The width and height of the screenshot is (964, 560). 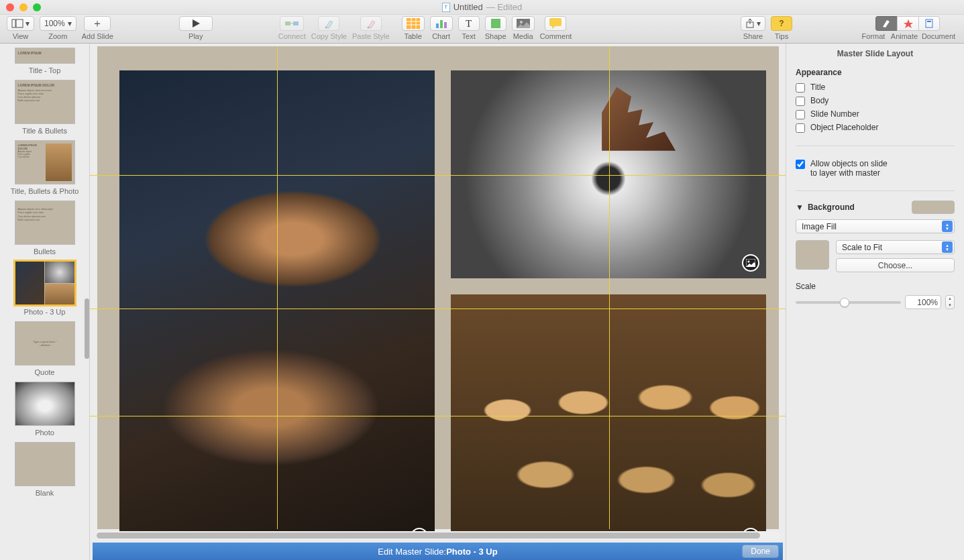 I want to click on appearance-heading: Appearance, so click(x=875, y=72).